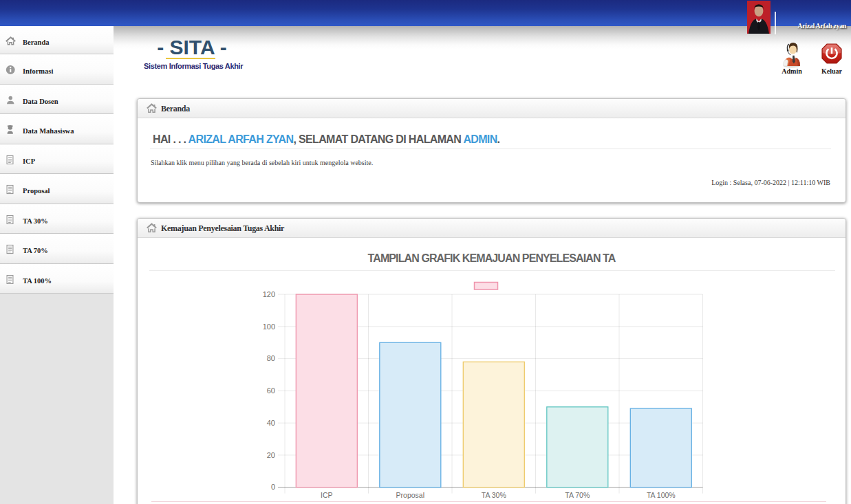 This screenshot has height=504, width=851. What do you see at coordinates (577, 495) in the screenshot?
I see `svg-text: TA 70%` at bounding box center [577, 495].